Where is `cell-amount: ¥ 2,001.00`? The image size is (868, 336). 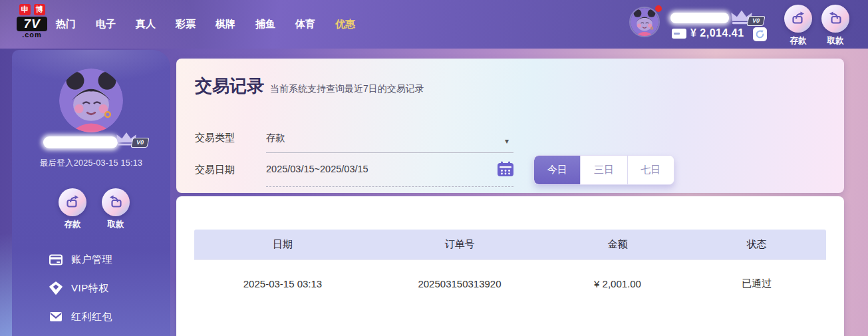 cell-amount: ¥ 2,001.00 is located at coordinates (617, 283).